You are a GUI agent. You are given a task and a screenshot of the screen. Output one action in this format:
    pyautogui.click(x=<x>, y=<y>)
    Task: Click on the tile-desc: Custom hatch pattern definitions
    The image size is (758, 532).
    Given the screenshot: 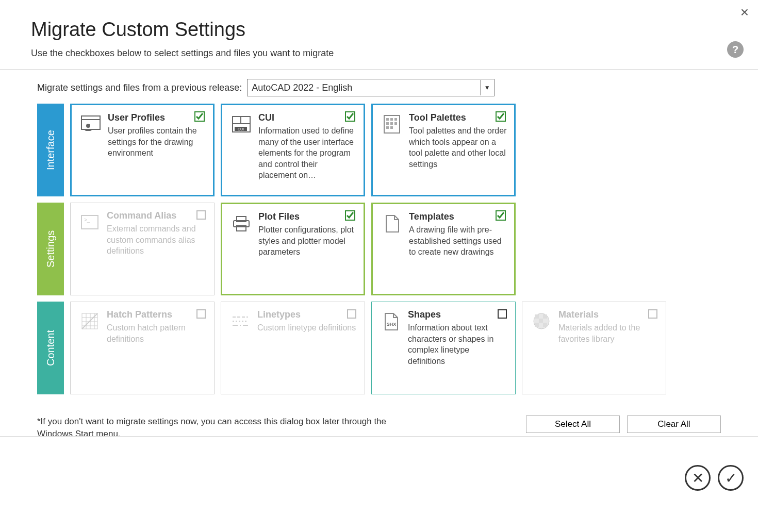 What is the action you would take?
    pyautogui.click(x=157, y=333)
    